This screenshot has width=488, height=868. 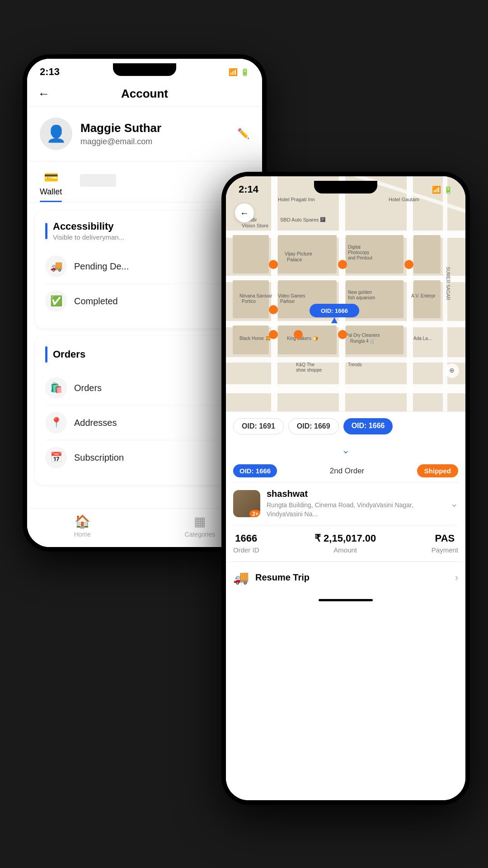 What do you see at coordinates (295, 259) in the screenshot?
I see `svg-text: Palace` at bounding box center [295, 259].